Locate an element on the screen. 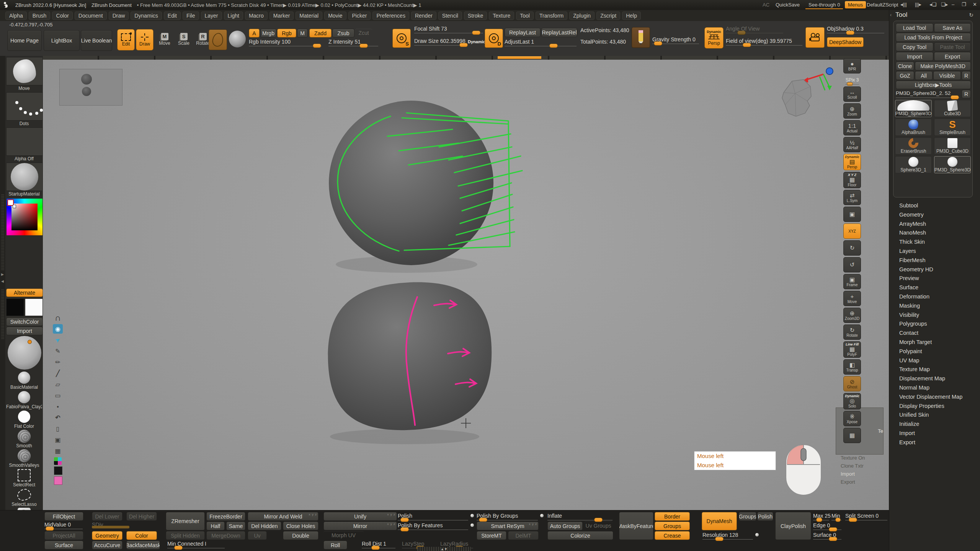  active-tool-slider: PM3D_Sphere3D_2. 52 is located at coordinates (928, 94).